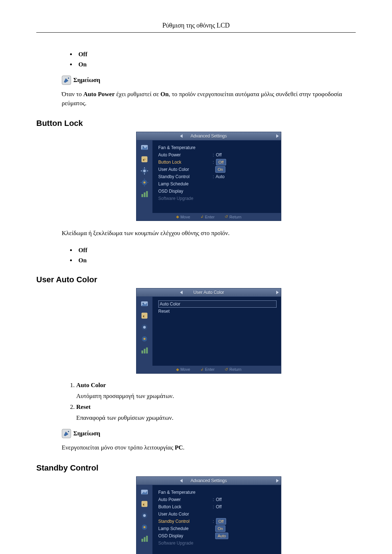 The width and height of the screenshot is (392, 554). What do you see at coordinates (73, 94) in the screenshot?
I see `t: Όταν το` at bounding box center [73, 94].